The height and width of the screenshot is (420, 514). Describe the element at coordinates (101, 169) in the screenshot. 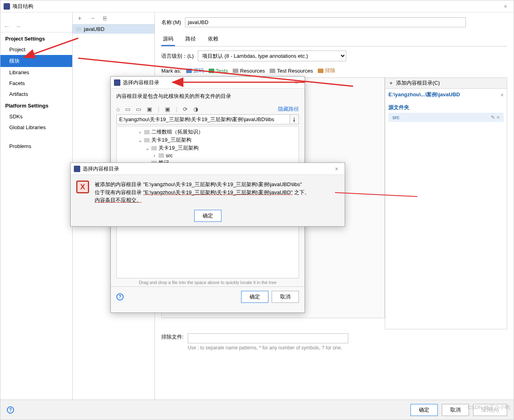

I see `dialog2-title: 选择内容根目录` at that location.